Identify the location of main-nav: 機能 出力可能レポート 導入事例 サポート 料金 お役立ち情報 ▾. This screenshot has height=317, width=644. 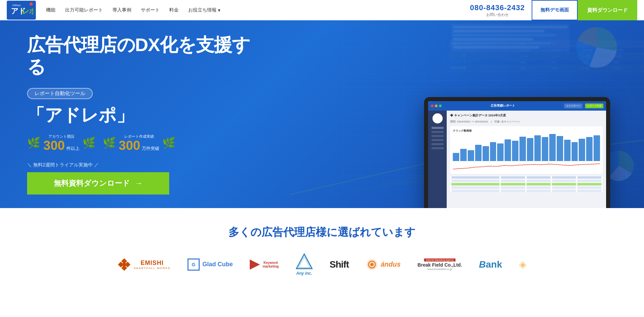
(254, 10).